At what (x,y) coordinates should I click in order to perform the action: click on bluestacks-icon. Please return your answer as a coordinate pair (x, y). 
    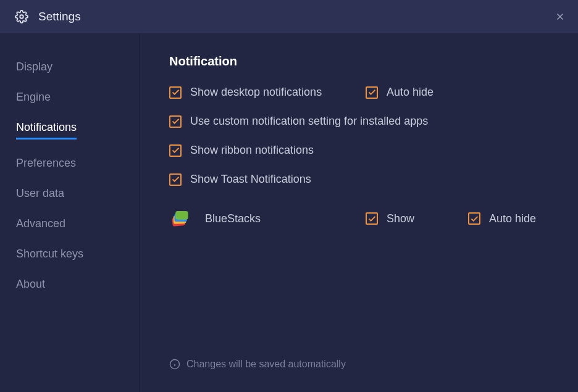
    Looking at the image, I should click on (180, 219).